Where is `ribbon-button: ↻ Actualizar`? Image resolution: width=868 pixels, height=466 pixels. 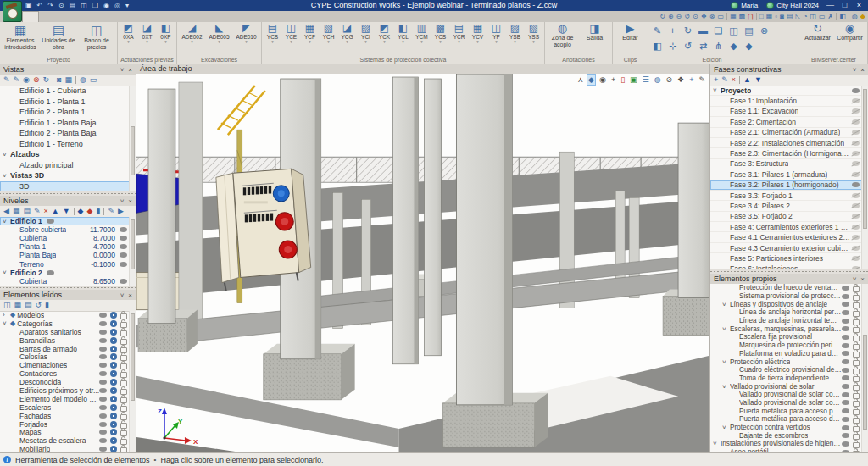 ribbon-button: ↻ Actualizar is located at coordinates (817, 32).